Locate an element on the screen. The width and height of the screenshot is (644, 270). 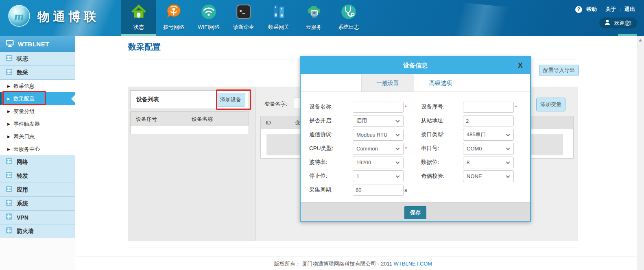
sidebar-subitem-variable-group: ▶ 变量分组 is located at coordinates (37, 111).